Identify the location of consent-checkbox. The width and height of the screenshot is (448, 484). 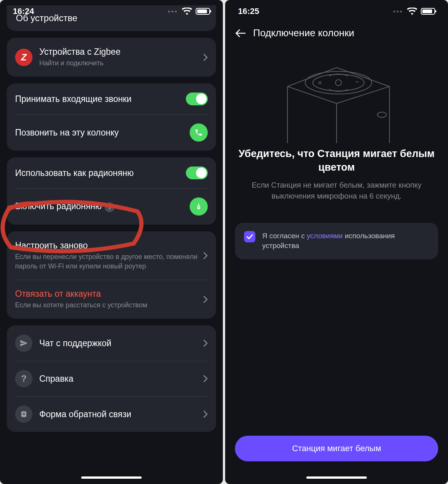
(250, 237).